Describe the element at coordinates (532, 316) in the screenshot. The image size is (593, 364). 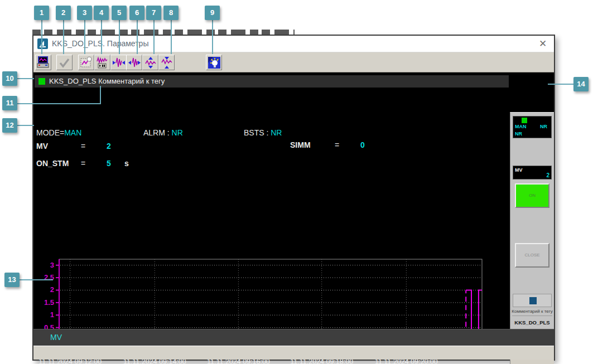
I see `faceplate-divider` at that location.